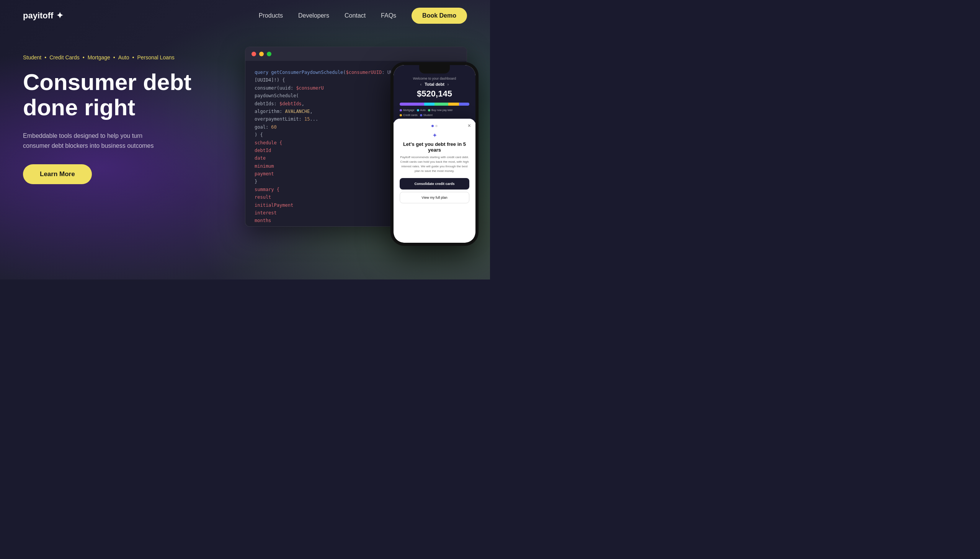 The height and width of the screenshot is (559, 980). Describe the element at coordinates (32, 58) in the screenshot. I see `debt-type-student: Student` at that location.